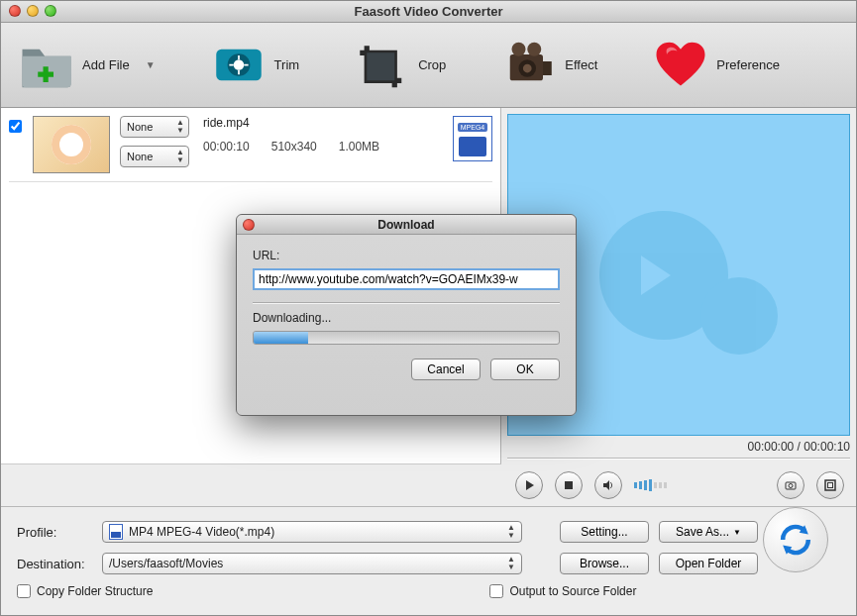 Image resolution: width=857 pixels, height=616 pixels. What do you see at coordinates (406, 256) in the screenshot?
I see `url-label: URL:` at bounding box center [406, 256].